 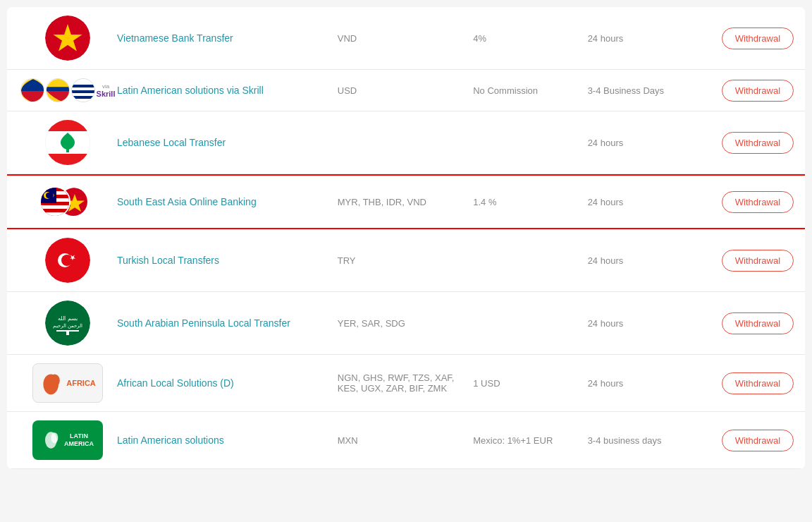 I want to click on payment-name: Vietnamese Bank Transfer, so click(x=227, y=38).